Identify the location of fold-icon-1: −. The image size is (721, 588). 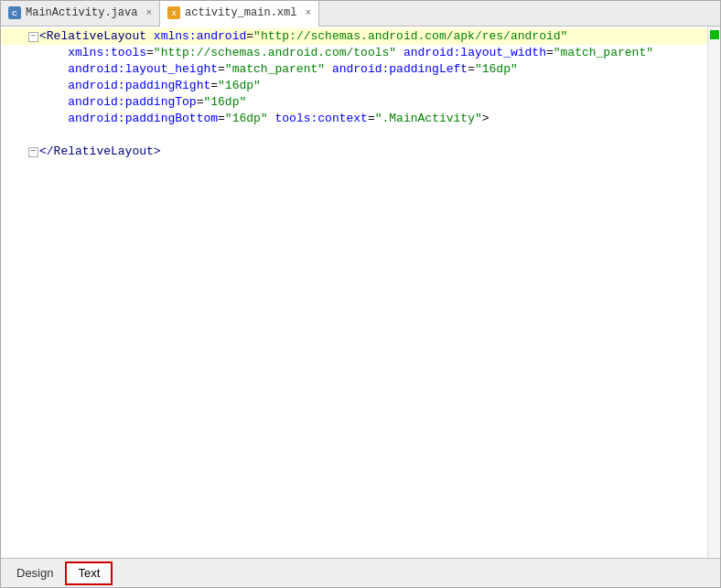
(33, 37).